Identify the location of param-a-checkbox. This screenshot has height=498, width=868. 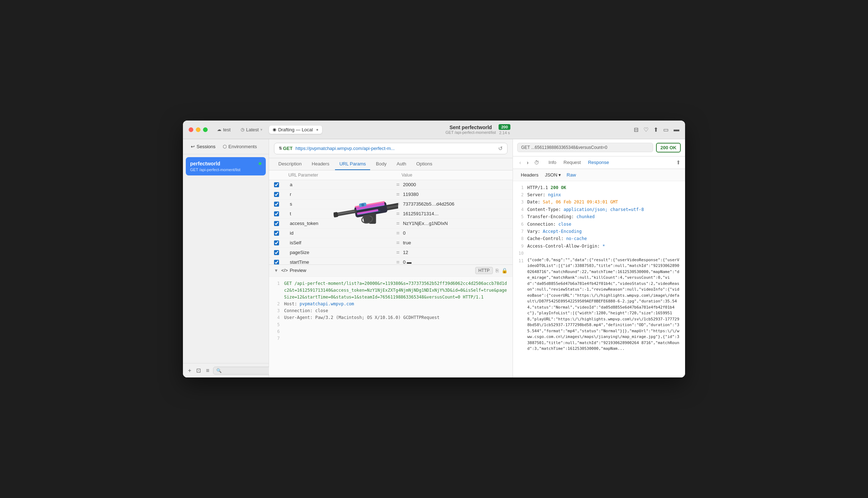
(277, 185).